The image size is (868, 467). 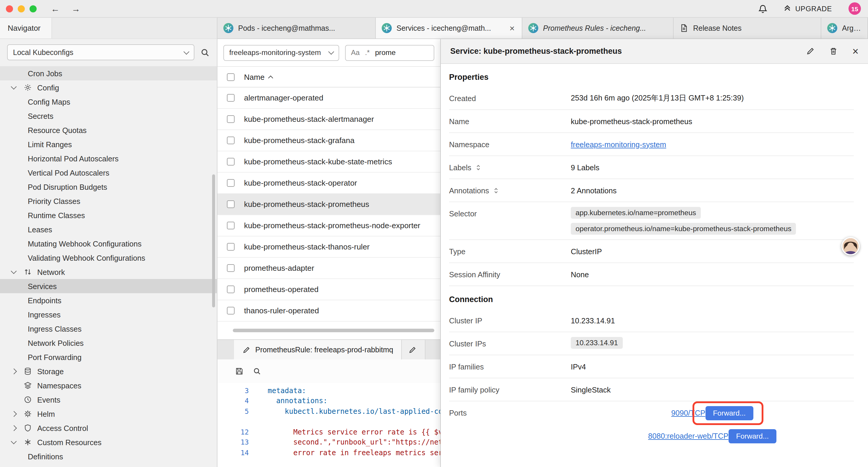 I want to click on sidebar-item-services: Services, so click(x=108, y=286).